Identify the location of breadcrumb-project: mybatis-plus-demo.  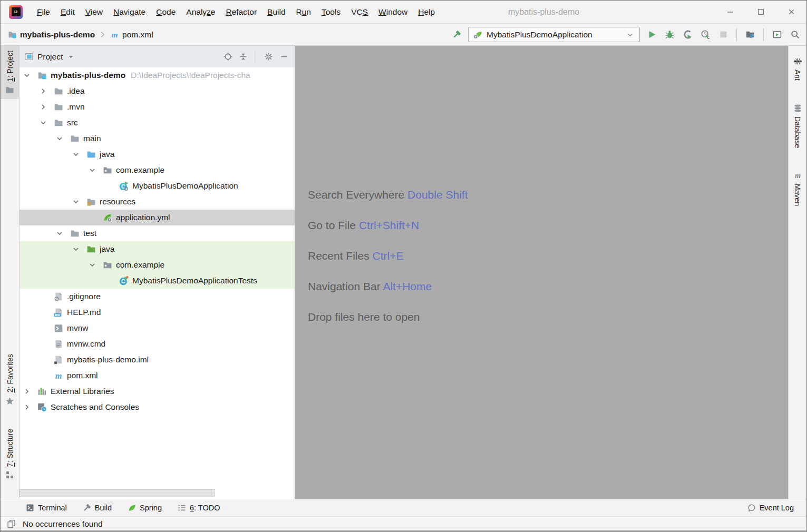
(57, 35).